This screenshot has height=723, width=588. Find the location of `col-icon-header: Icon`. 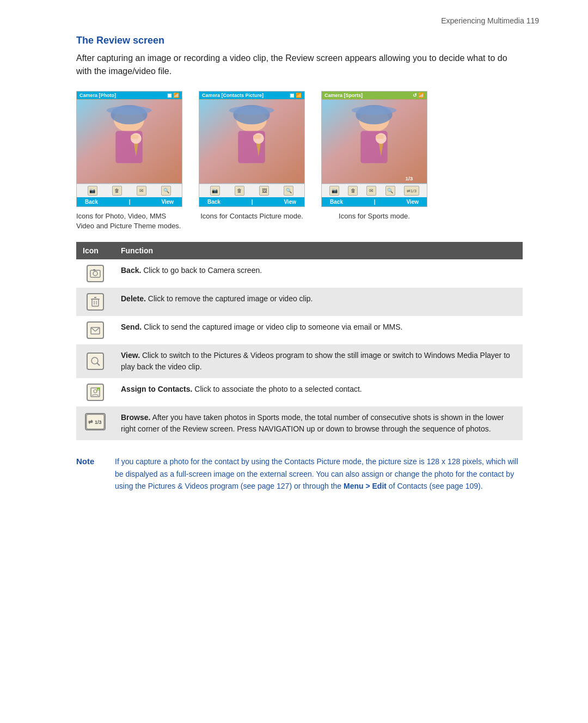

col-icon-header: Icon is located at coordinates (95, 251).